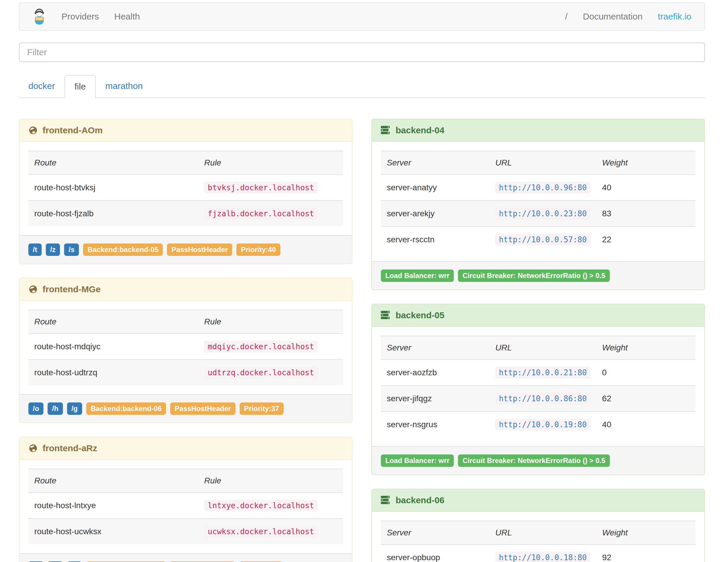 The height and width of the screenshot is (562, 728). What do you see at coordinates (261, 347) in the screenshot?
I see `rule-code: mdqiyc.docker.localhost` at bounding box center [261, 347].